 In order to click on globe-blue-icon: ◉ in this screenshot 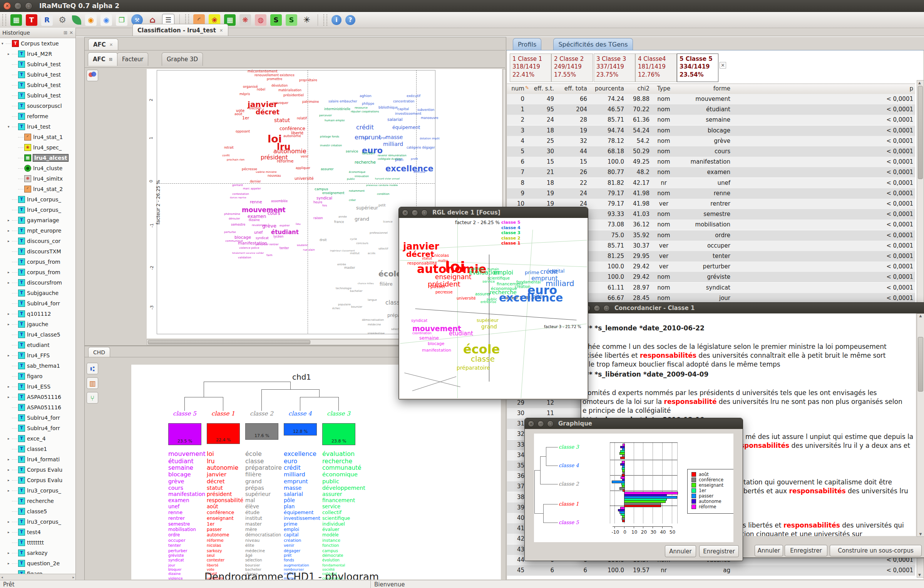, I will do `click(106, 20)`.